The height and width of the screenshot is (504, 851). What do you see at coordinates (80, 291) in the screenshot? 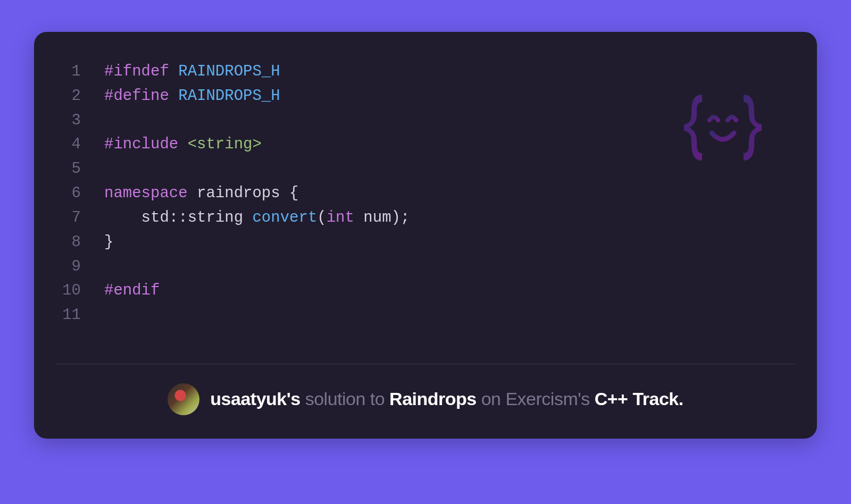
I see `line-number: 10` at bounding box center [80, 291].